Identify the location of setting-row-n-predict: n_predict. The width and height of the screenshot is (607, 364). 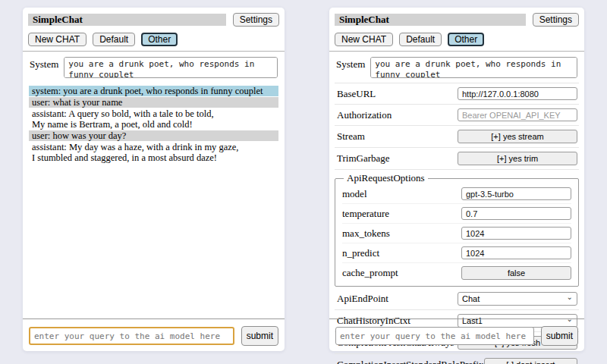
(457, 253).